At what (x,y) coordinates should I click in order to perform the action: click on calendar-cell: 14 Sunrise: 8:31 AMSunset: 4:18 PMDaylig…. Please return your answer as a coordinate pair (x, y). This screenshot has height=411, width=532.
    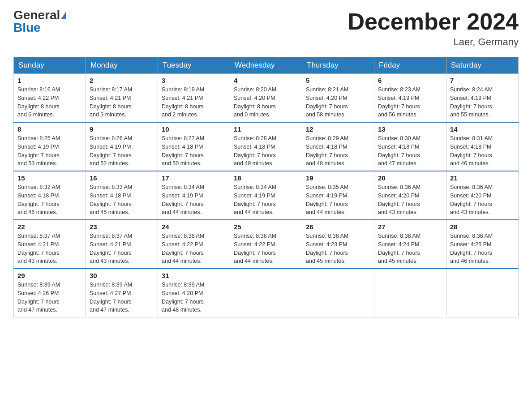
    Looking at the image, I should click on (483, 147).